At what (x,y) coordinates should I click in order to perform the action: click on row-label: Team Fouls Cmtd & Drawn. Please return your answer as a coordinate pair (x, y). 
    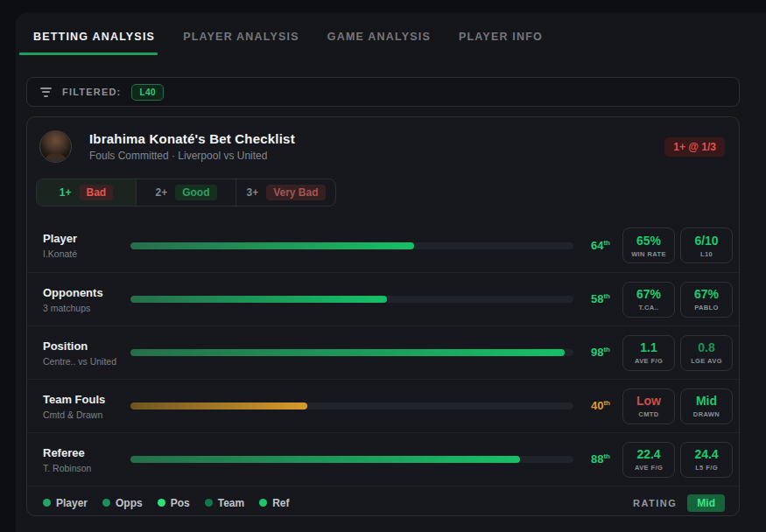
    Looking at the image, I should click on (83, 406).